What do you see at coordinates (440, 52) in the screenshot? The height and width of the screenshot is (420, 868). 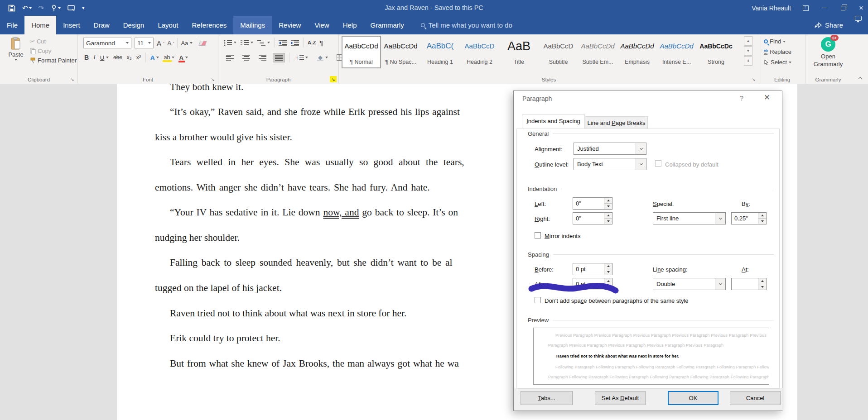 I see `style-heading-1: AaBbC( Heading 1` at bounding box center [440, 52].